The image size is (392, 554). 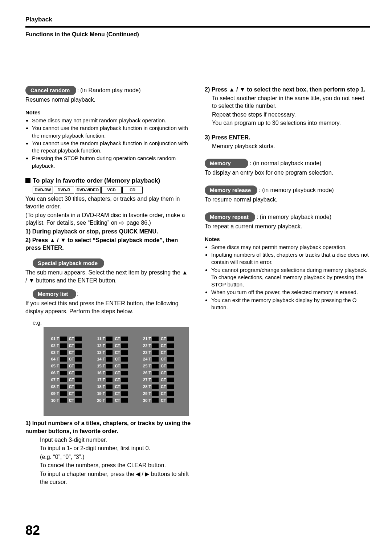 I want to click on right-step2-bold: 2) Press ▲ / ▼ to select the next box, t…, so click(x=287, y=90).